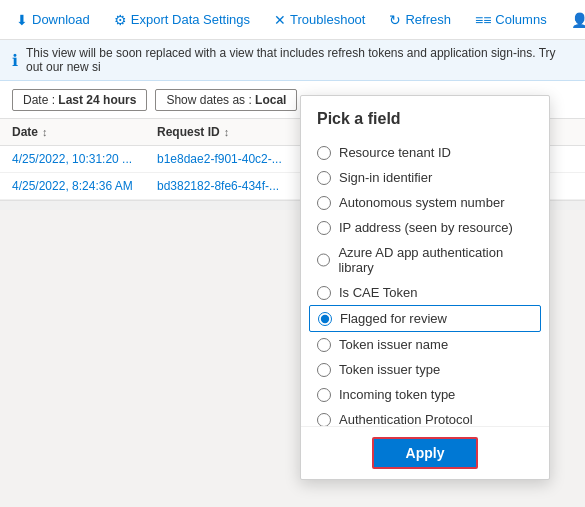 The image size is (585, 507). Describe the element at coordinates (386, 178) in the screenshot. I see `radio-label: Sign-in identifier` at that location.